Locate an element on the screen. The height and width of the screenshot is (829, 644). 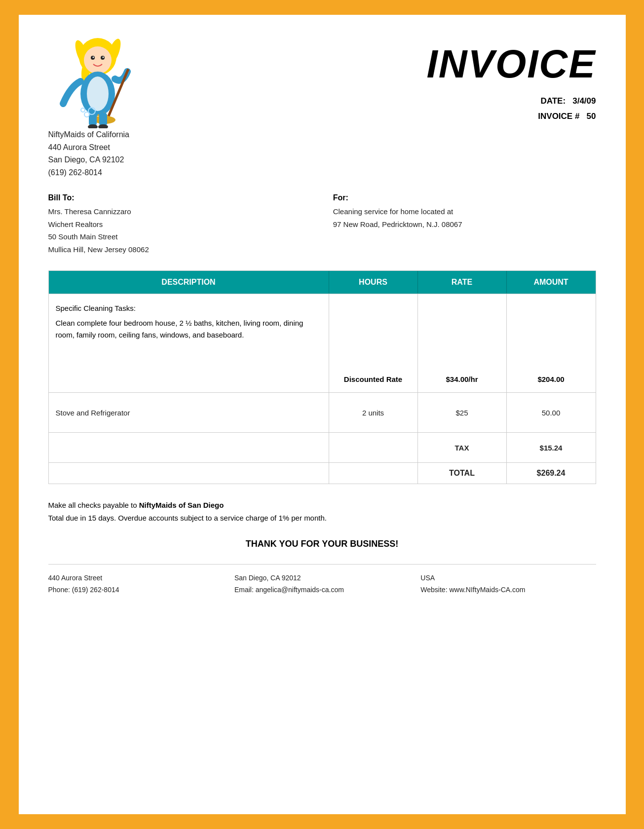
bill-to-line2: Wichert Realtors is located at coordinates (180, 225).